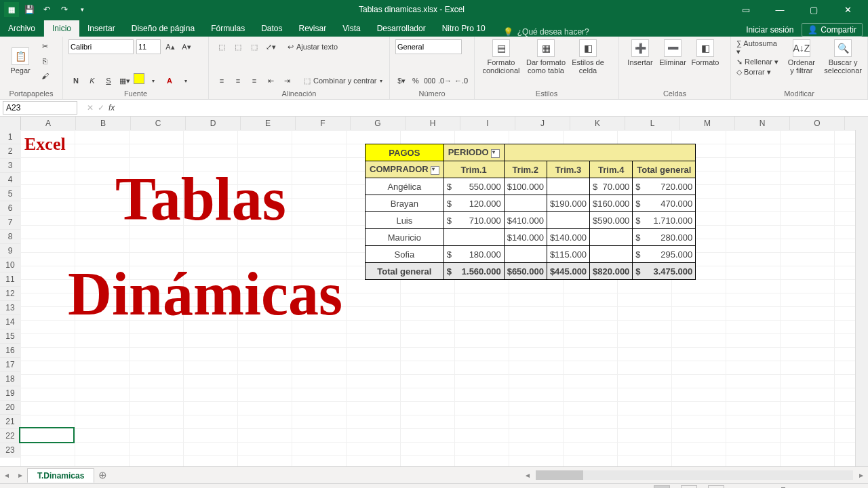  Describe the element at coordinates (102, 28) in the screenshot. I see `tab-insertar: Insertar` at that location.